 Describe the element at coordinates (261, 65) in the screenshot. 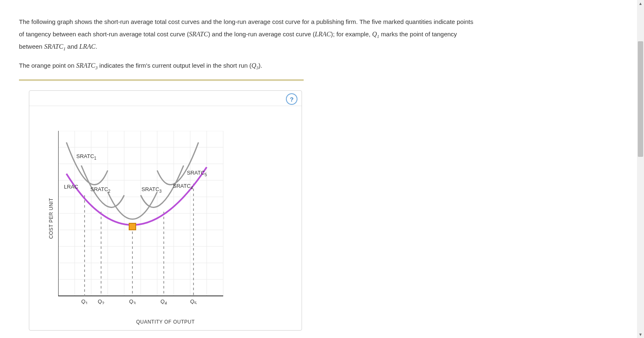

I see `p2-part-c: ).` at that location.